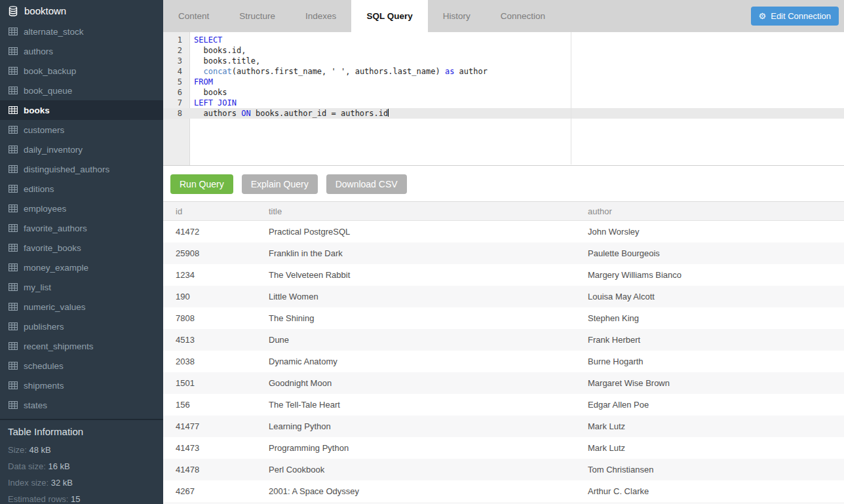 The image size is (844, 504). I want to click on gear-icon: ⚙, so click(763, 16).